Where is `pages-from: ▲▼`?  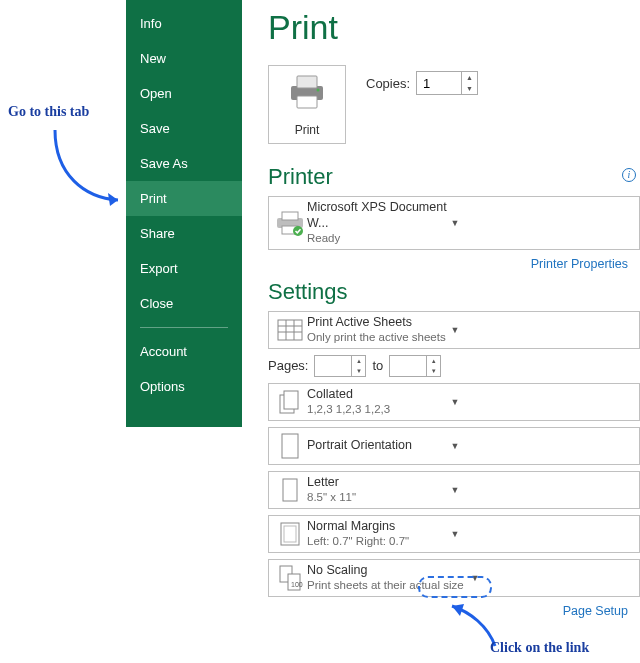 pages-from: ▲▼ is located at coordinates (340, 366).